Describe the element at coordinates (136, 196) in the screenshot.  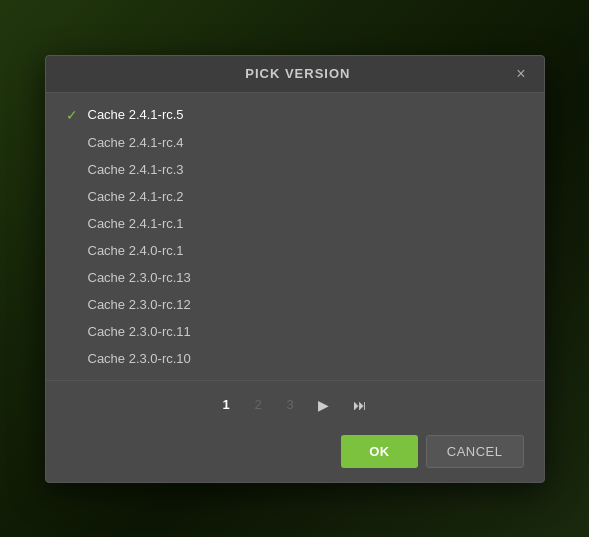
I see `version-label: Cache 2.4.1-rc.2` at that location.